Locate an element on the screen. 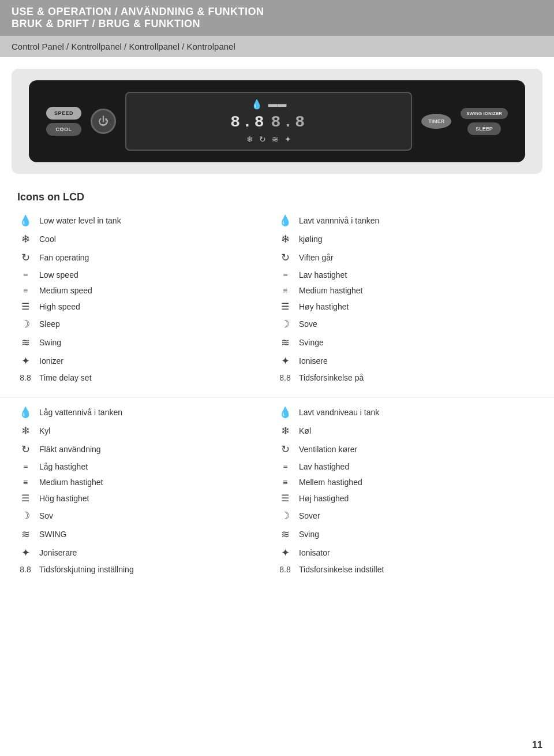  swing-lcd-icon: ≋ is located at coordinates (275, 139).